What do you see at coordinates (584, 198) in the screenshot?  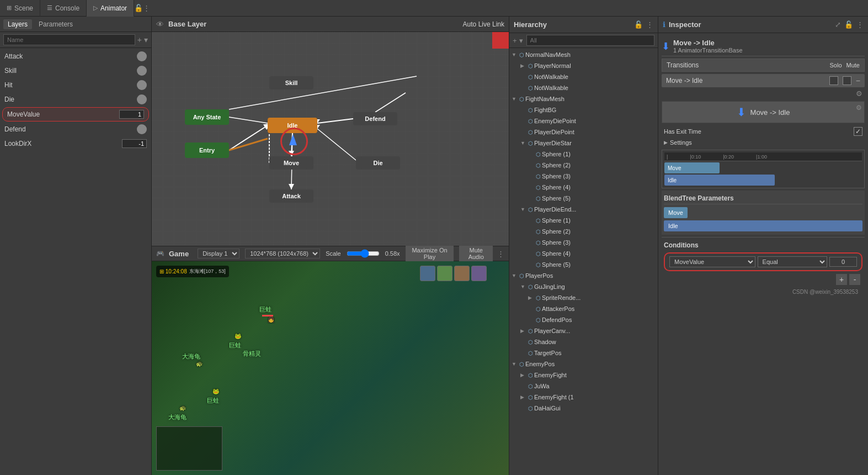 I see `tree-item-sphere5a: ⬡ Sphere (5)` at bounding box center [584, 198].